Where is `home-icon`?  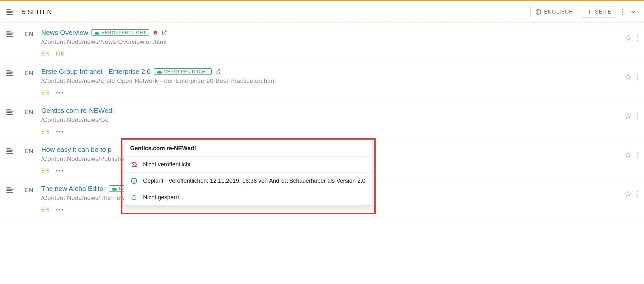
home-icon is located at coordinates (155, 33).